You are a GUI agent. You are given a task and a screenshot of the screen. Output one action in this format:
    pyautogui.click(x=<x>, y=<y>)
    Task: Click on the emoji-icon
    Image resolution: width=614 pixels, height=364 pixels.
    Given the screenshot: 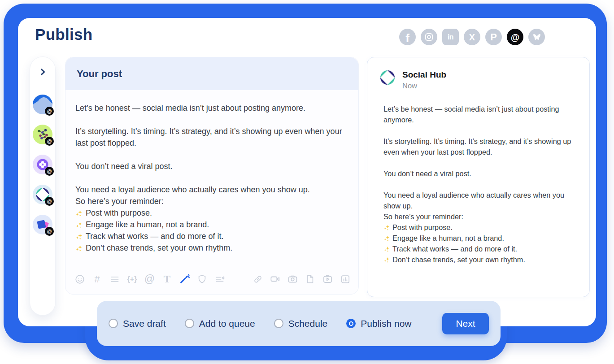 What is the action you would take?
    pyautogui.click(x=80, y=279)
    